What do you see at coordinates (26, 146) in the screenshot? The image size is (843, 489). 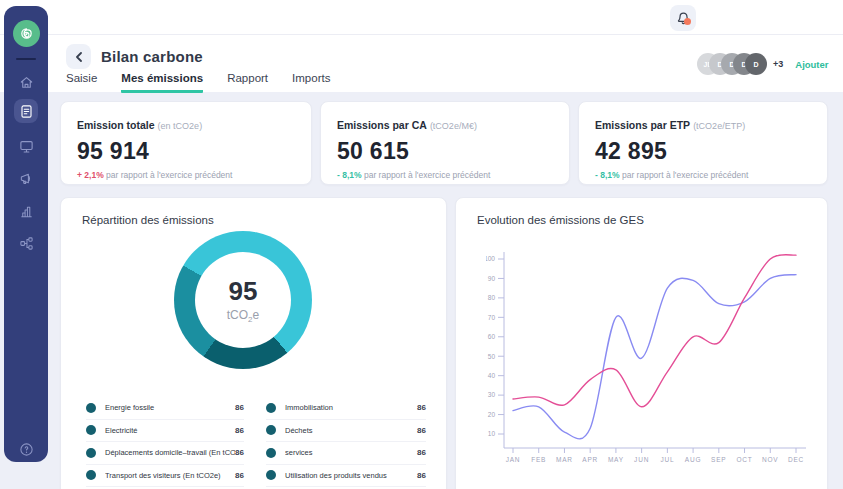 I see `monitor-icon` at bounding box center [26, 146].